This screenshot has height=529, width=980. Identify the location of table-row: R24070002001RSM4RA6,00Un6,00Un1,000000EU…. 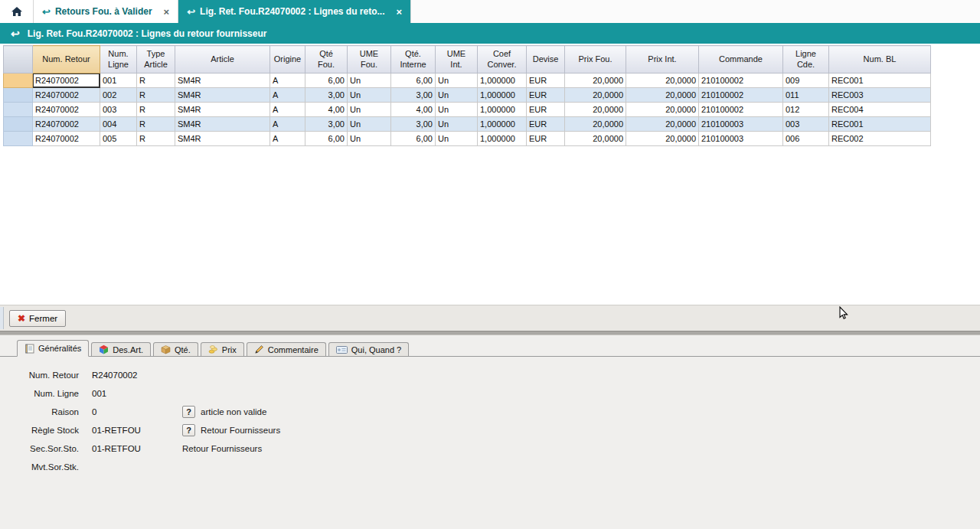
(467, 81).